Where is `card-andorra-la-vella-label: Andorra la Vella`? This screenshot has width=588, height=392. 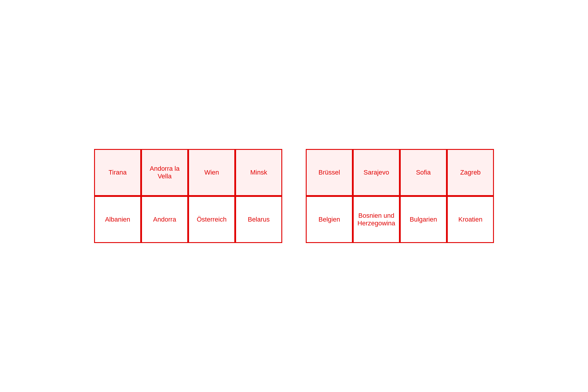 card-andorra-la-vella-label: Andorra la Vella is located at coordinates (165, 172).